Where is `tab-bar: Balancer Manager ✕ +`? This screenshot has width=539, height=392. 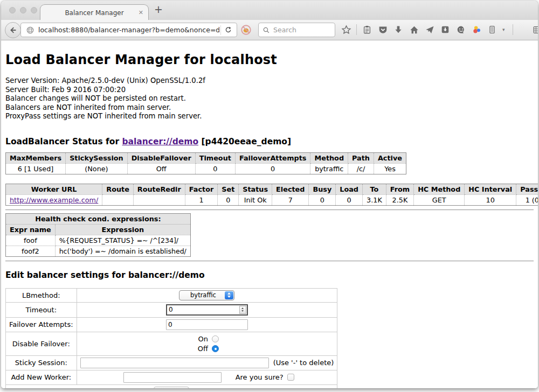 tab-bar: Balancer Manager ✕ + is located at coordinates (270, 10).